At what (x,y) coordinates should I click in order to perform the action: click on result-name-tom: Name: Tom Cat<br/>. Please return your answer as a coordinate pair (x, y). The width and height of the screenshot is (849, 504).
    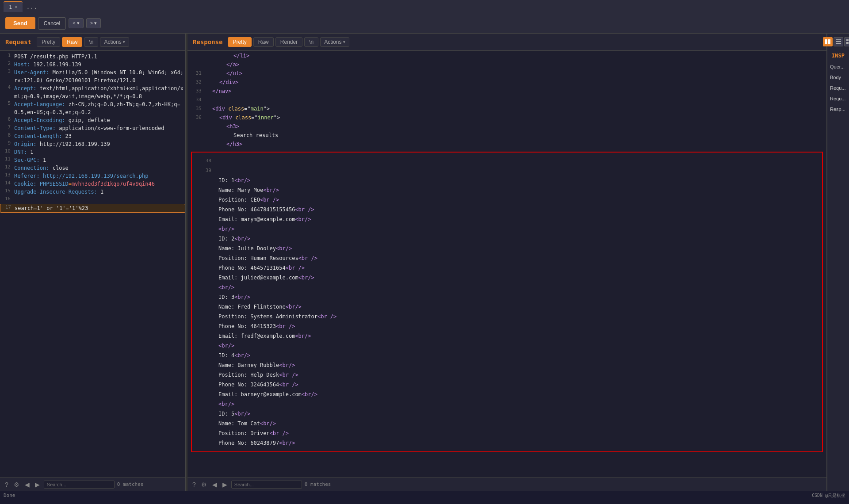
    Looking at the image, I should click on (507, 424).